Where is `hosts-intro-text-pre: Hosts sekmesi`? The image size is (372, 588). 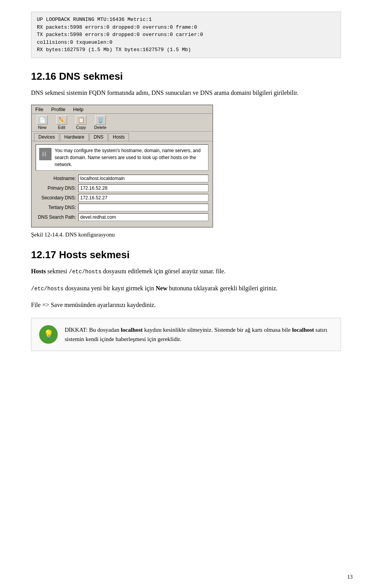
hosts-intro-text-pre: Hosts sekmesi is located at coordinates (50, 271).